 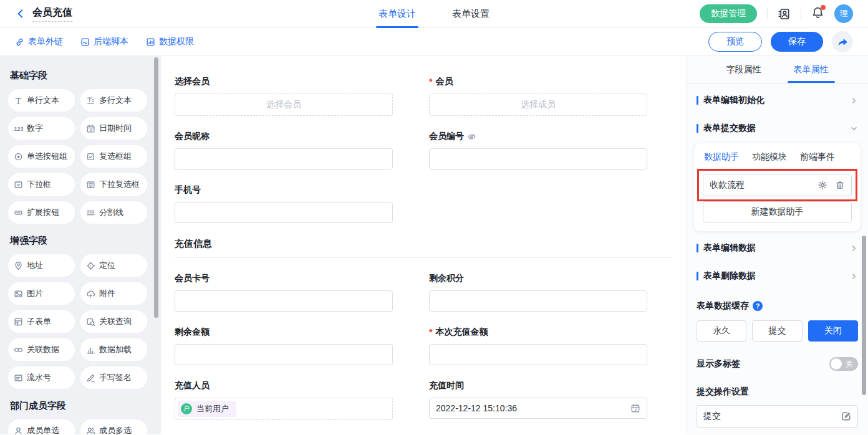 I want to click on panel-scrollbar, so click(x=864, y=315).